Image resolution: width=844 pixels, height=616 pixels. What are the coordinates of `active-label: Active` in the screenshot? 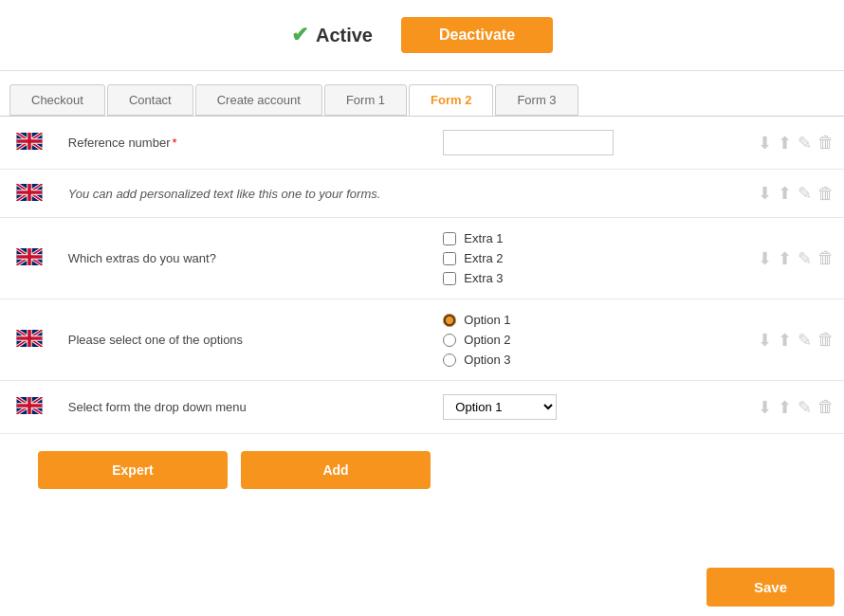 It's located at (344, 36).